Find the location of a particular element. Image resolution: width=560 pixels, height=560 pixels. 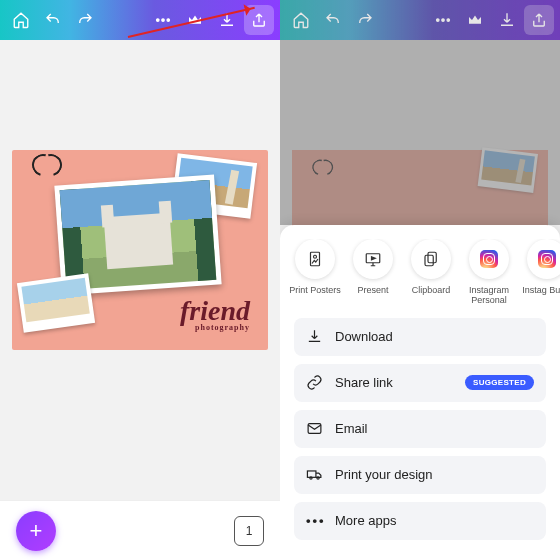

polaroid-photo is located at coordinates (56, 303).